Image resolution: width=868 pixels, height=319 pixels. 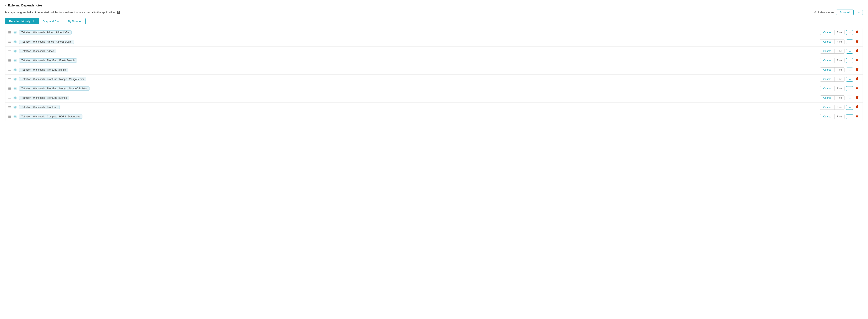 I want to click on reorder-naturally-button: Reorder Naturally 1, so click(x=22, y=21).